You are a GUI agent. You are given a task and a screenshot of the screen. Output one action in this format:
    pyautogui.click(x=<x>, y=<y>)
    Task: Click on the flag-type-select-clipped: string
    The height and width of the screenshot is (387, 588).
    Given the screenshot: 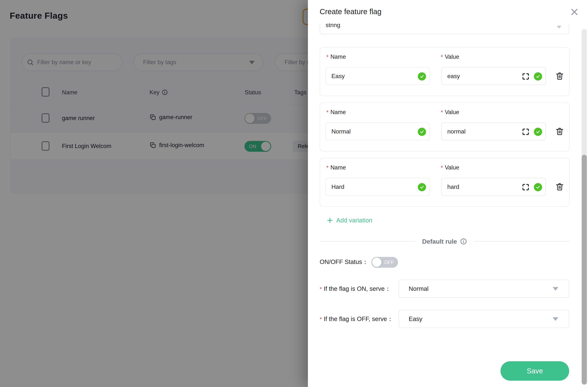 What is the action you would take?
    pyautogui.click(x=444, y=29)
    